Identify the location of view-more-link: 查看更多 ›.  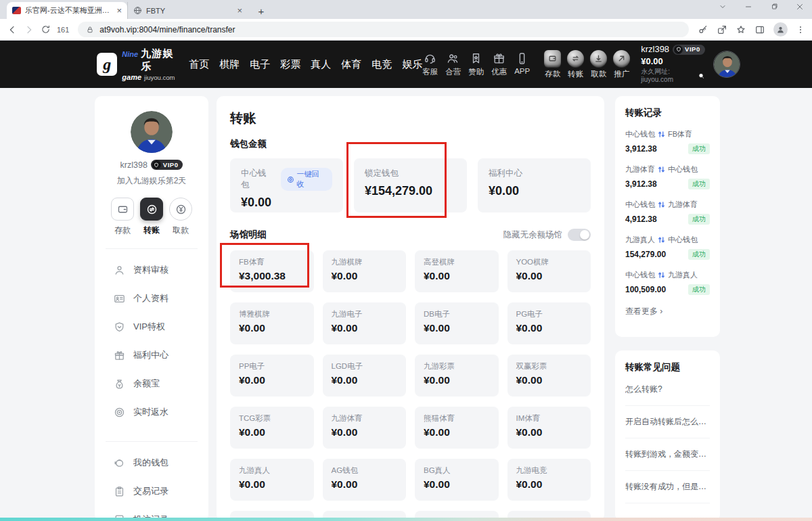
(667, 311).